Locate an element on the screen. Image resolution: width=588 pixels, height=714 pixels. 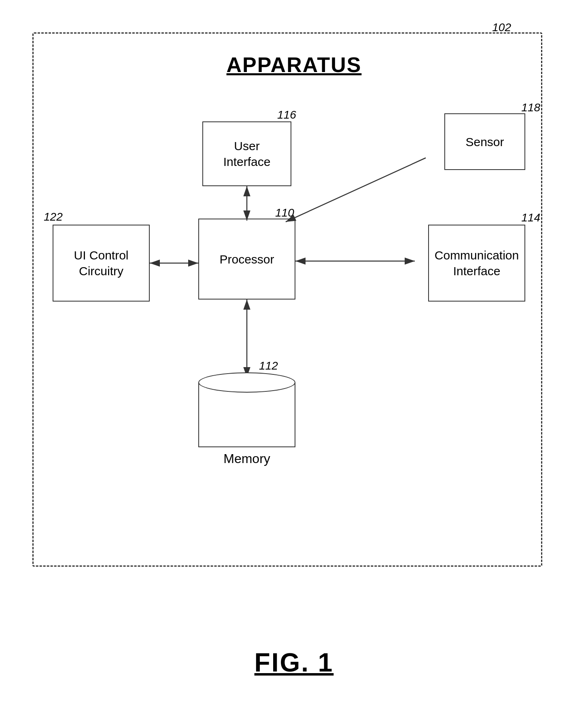
user-interface-label: UserInterface is located at coordinates (247, 154).